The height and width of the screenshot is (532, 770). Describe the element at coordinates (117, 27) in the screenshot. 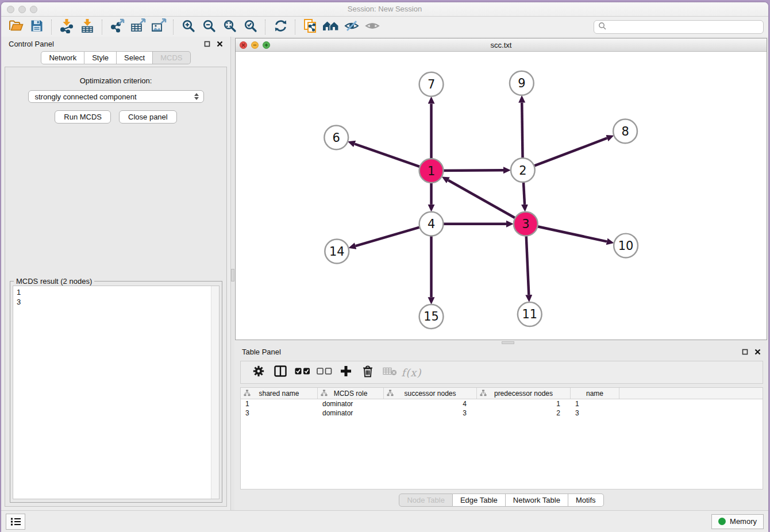

I see `export-network-button` at that location.